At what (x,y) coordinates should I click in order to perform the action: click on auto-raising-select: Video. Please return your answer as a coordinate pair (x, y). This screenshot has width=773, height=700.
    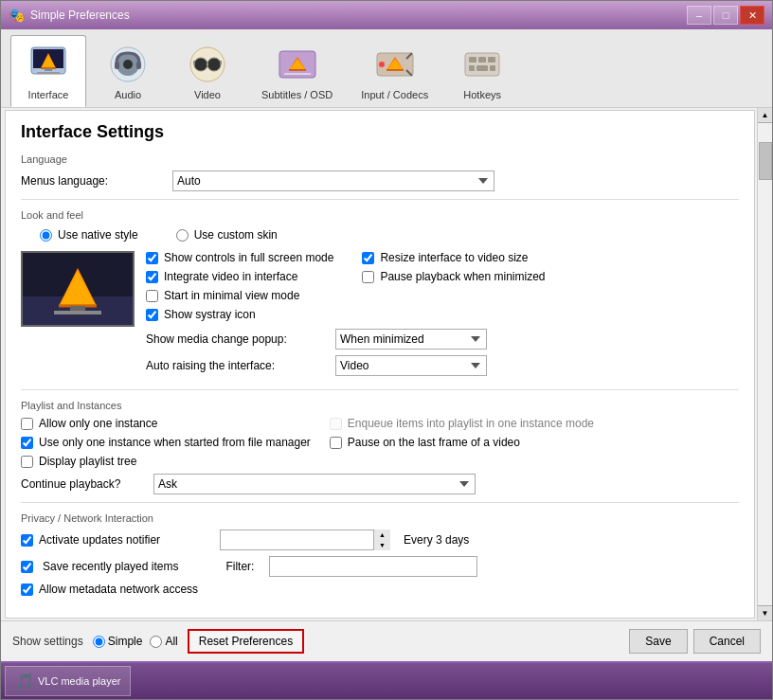
    Looking at the image, I should click on (411, 366).